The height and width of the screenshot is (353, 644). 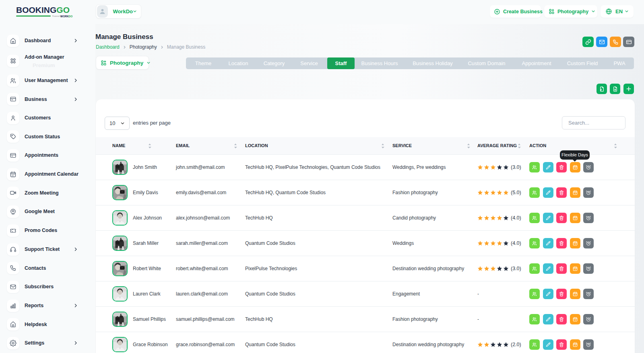 I want to click on svg-text: WORKDO, so click(x=66, y=16).